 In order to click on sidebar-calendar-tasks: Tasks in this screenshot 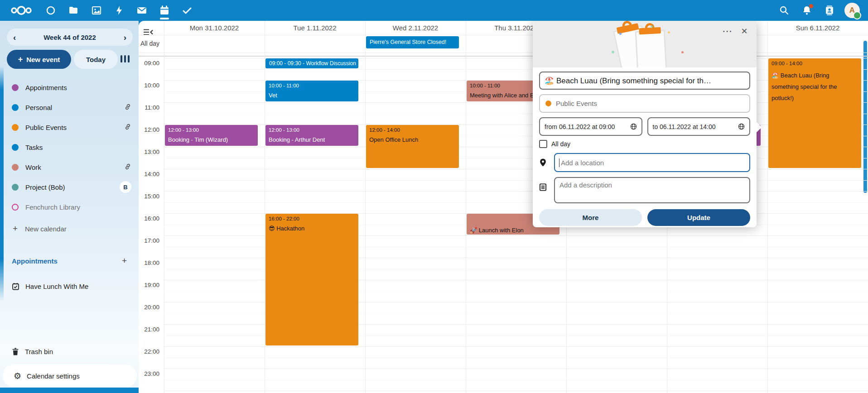, I will do `click(69, 147)`.